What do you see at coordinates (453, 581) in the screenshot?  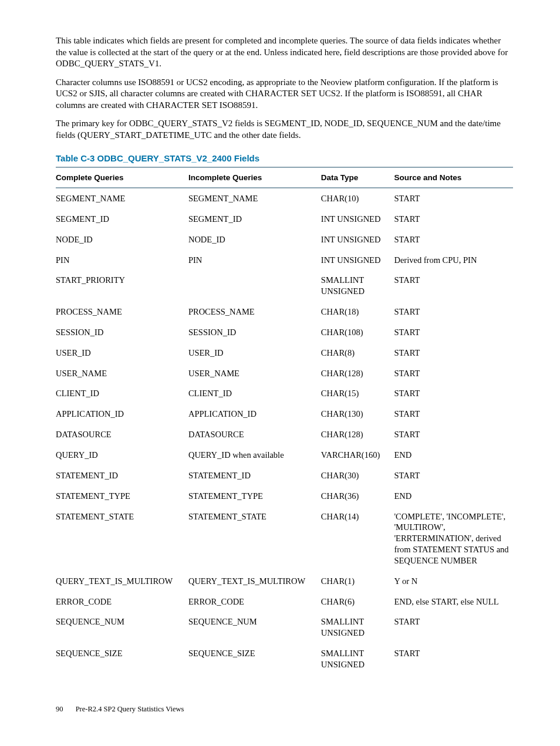 I see `cell: Y or N` at bounding box center [453, 581].